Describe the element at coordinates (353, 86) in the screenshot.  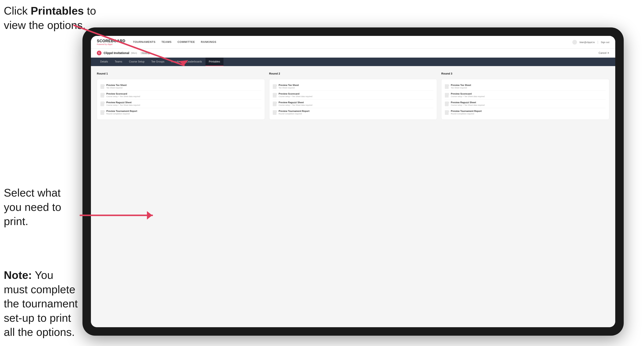
I see `round2-tee-sheet: Preview Tee Sheet Tee Sheet required` at that location.